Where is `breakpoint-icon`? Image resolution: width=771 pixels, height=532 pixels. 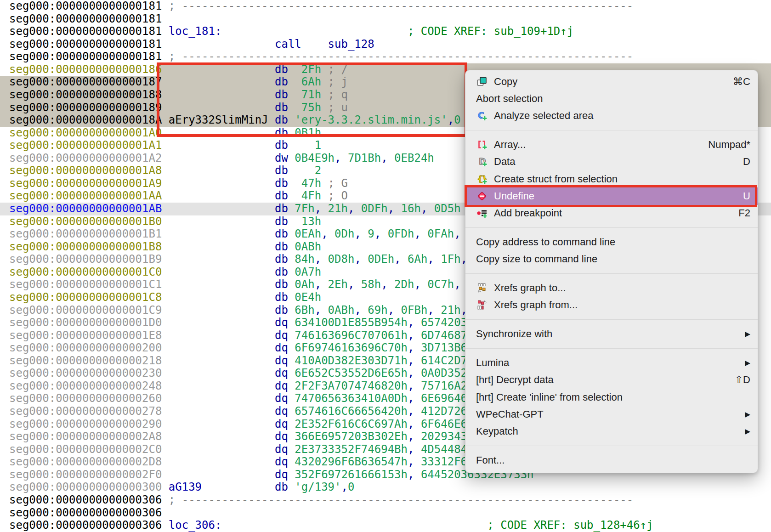
breakpoint-icon is located at coordinates (482, 213).